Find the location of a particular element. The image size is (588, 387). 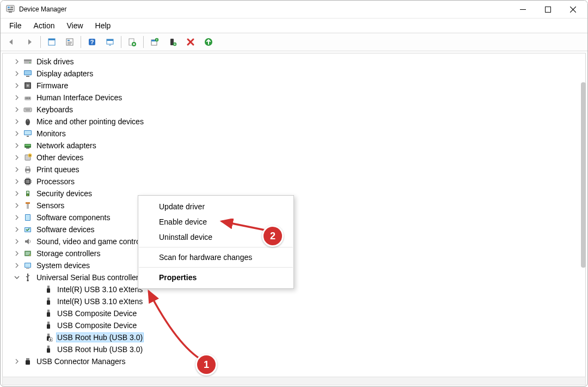

menu-view: View is located at coordinates (75, 26).